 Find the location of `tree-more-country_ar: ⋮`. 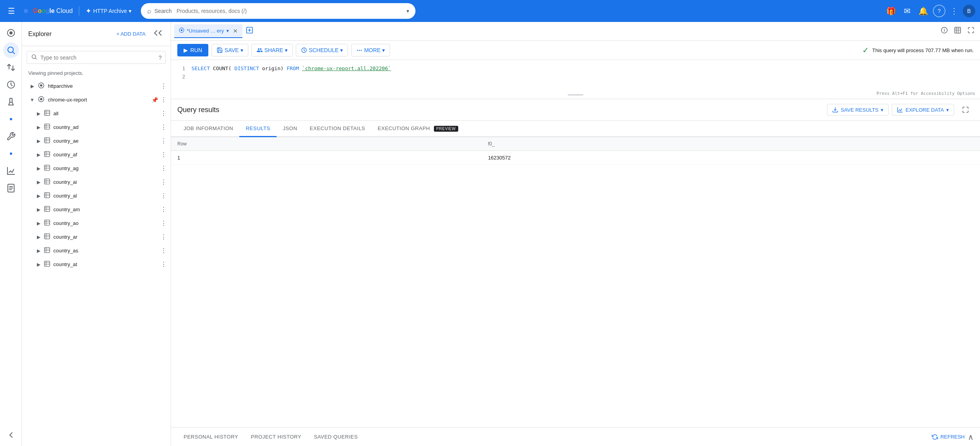

tree-more-country_ar: ⋮ is located at coordinates (164, 237).